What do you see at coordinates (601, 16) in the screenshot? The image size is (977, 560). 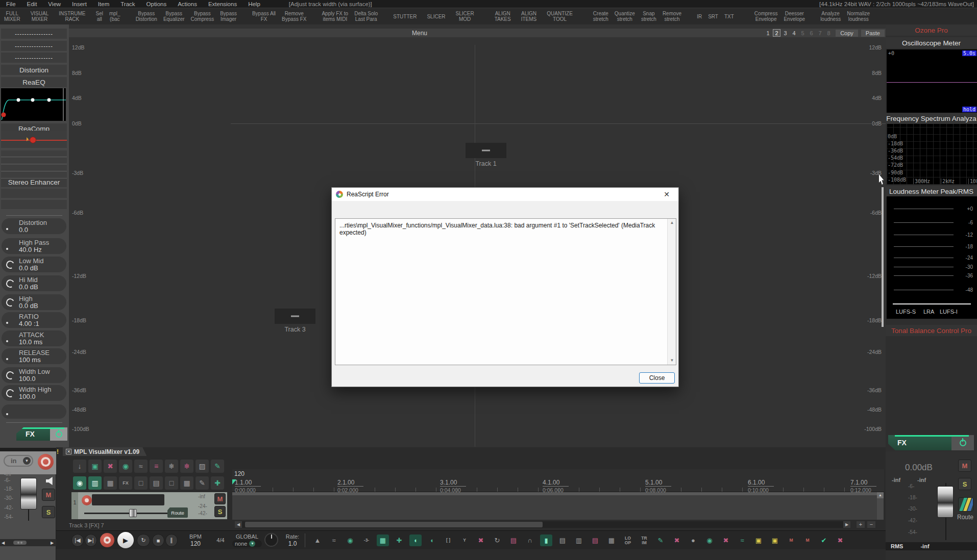 I see `toolbar-button: Create stretch` at bounding box center [601, 16].